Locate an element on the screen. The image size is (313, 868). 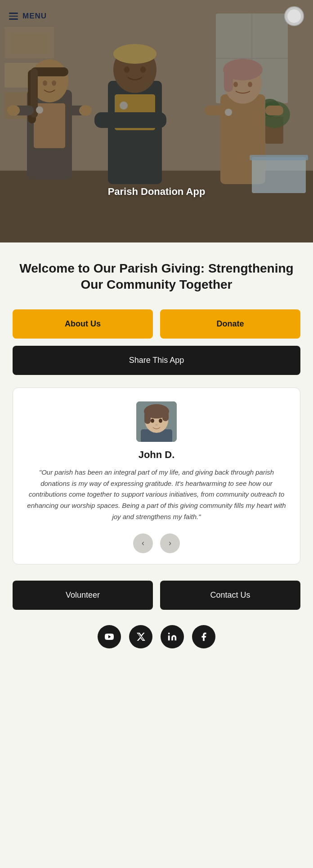
avatar-image is located at coordinates (294, 16).